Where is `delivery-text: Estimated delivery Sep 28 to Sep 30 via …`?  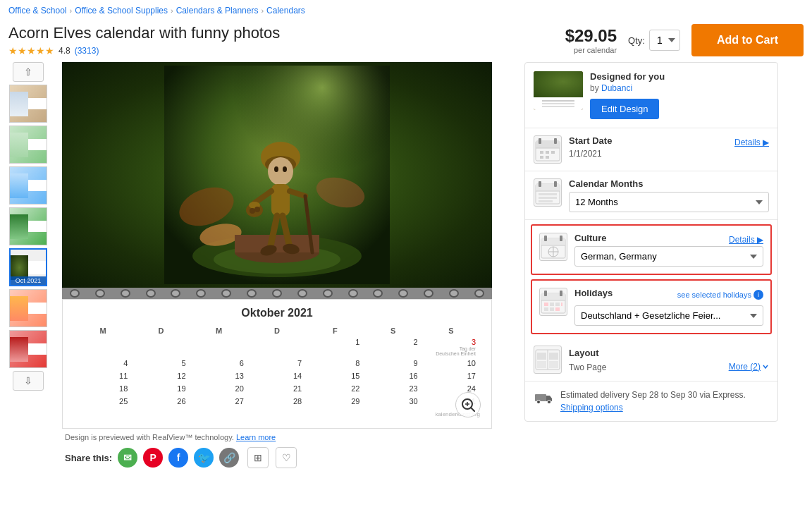
delivery-text: Estimated delivery Sep 28 to Sep 30 via … is located at coordinates (653, 401).